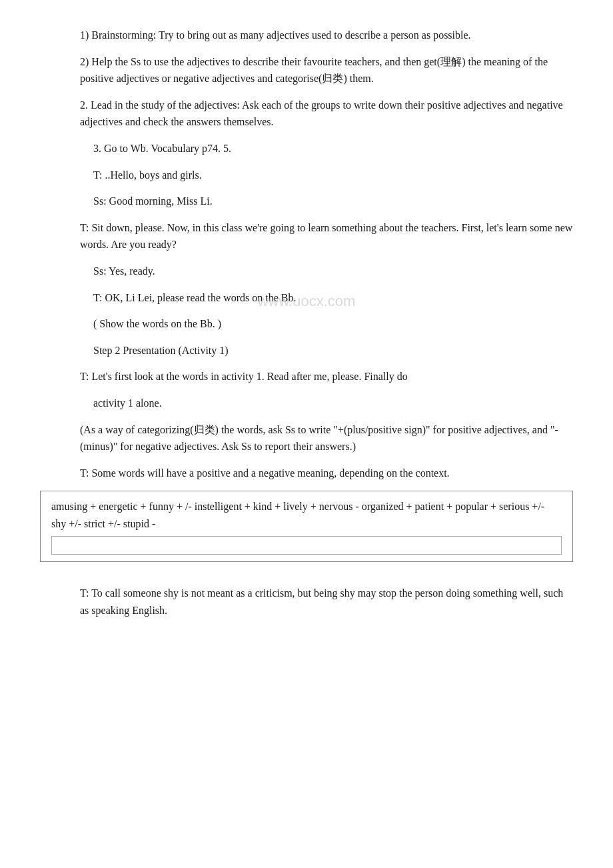 The height and width of the screenshot is (868, 613). I want to click on paragraph-14-text: (As a way of categorizing(归类) the words,…, so click(319, 439).